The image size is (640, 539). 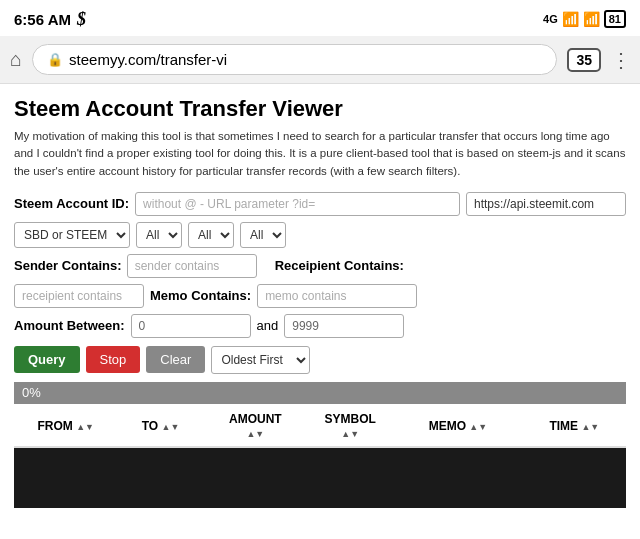 What do you see at coordinates (620, 60) in the screenshot?
I see `browser-menu-button: ⋮` at bounding box center [620, 60].